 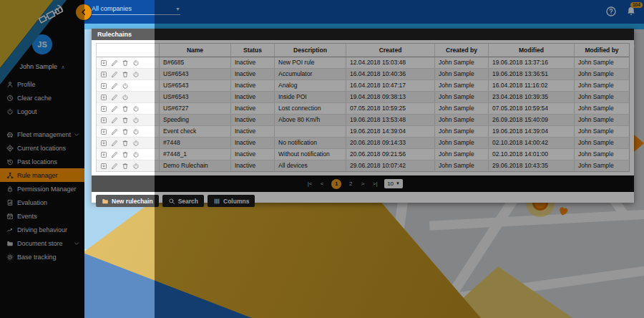 I want to click on sidebar-item-rule-manager: Rule manager, so click(x=42, y=175).